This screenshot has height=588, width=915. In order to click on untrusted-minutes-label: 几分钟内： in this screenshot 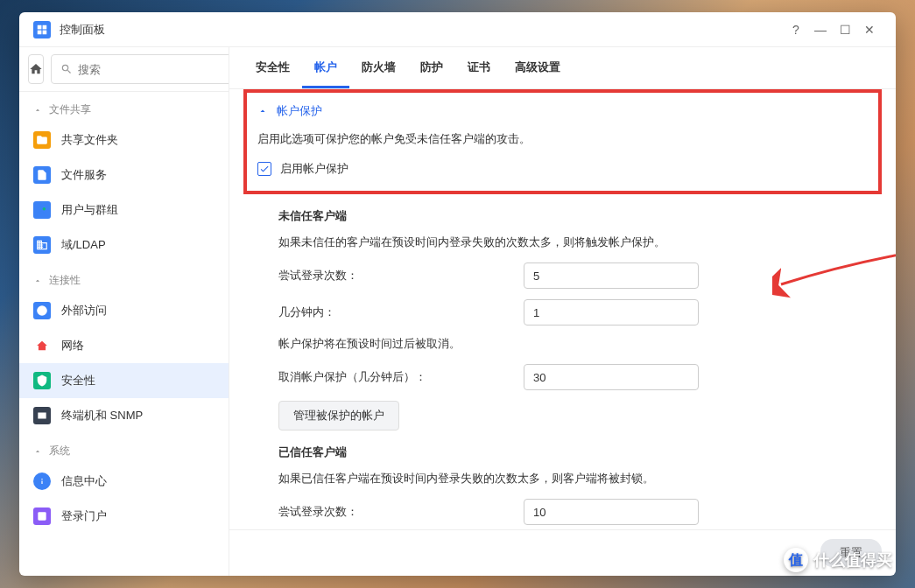, I will do `click(401, 312)`.